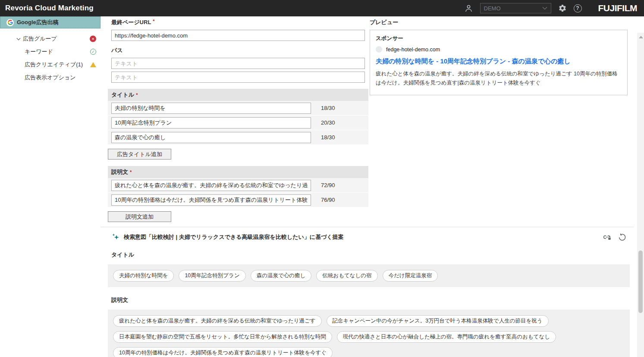 The image size is (644, 357). I want to click on title-section-header: タイトル*, so click(238, 95).